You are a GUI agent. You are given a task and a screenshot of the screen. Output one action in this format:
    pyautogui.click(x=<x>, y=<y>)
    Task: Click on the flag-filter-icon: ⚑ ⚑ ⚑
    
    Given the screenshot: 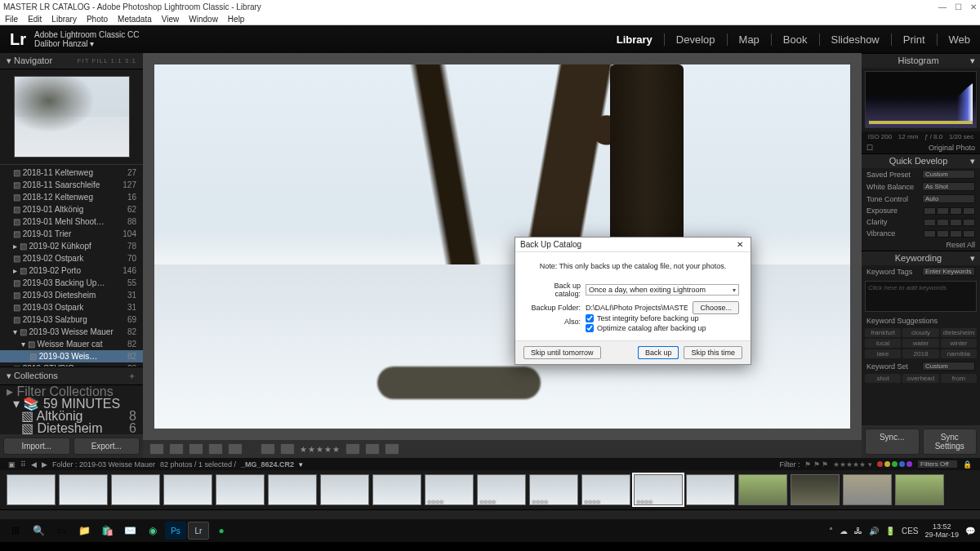 What is the action you would take?
    pyautogui.click(x=817, y=464)
    